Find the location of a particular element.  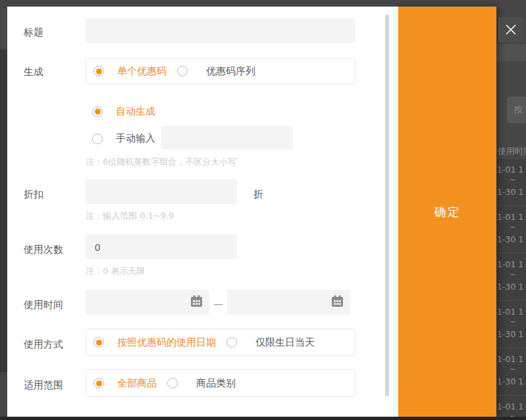

background-panel-edge is located at coordinates (511, 53).